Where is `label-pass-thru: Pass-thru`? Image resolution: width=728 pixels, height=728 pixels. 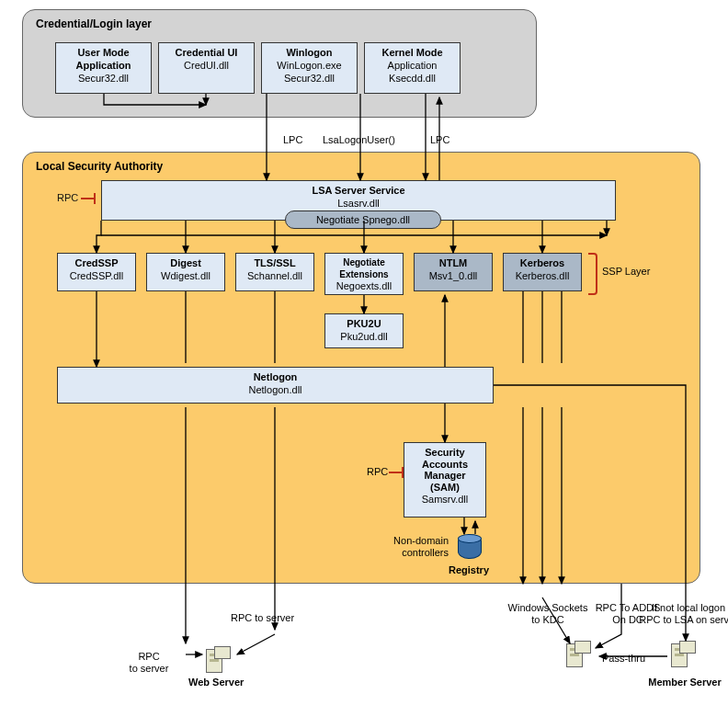
label-pass-thru: Pass-thru is located at coordinates (623, 658).